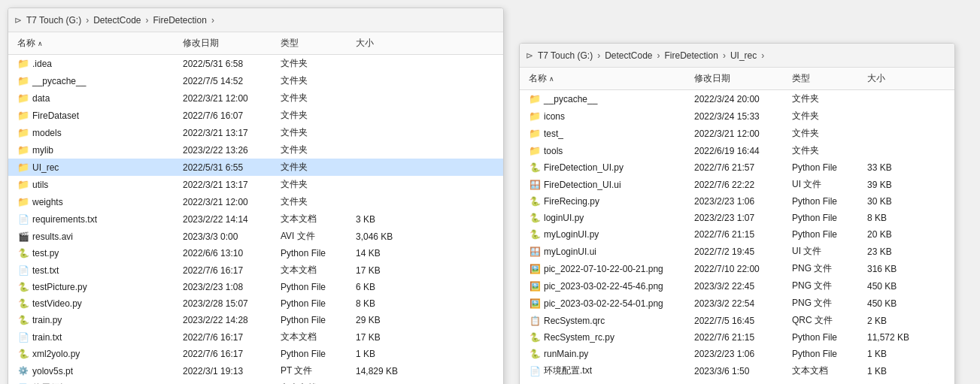 The height and width of the screenshot is (384, 980). Describe the element at coordinates (827, 78) in the screenshot. I see `col-type-right: 类型` at that location.